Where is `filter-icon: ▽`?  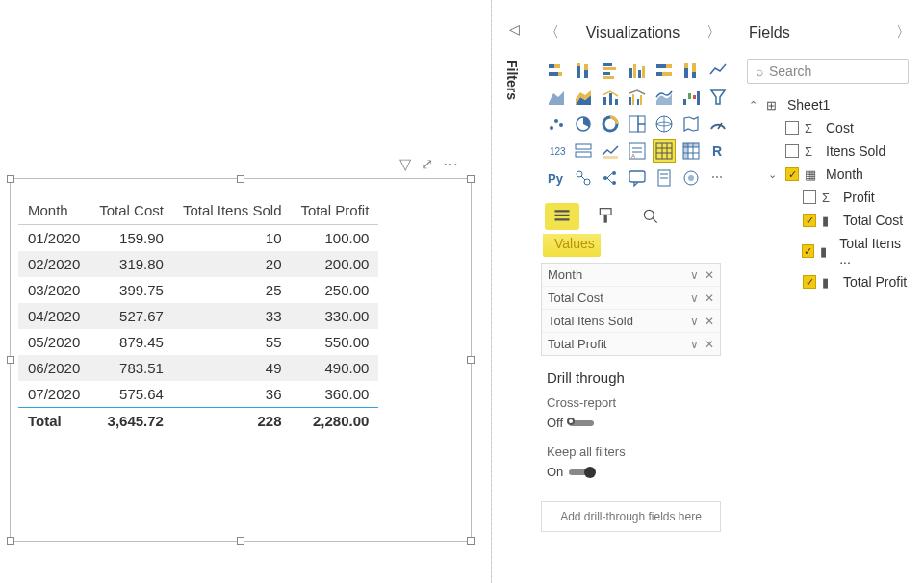 filter-icon: ▽ is located at coordinates (405, 164).